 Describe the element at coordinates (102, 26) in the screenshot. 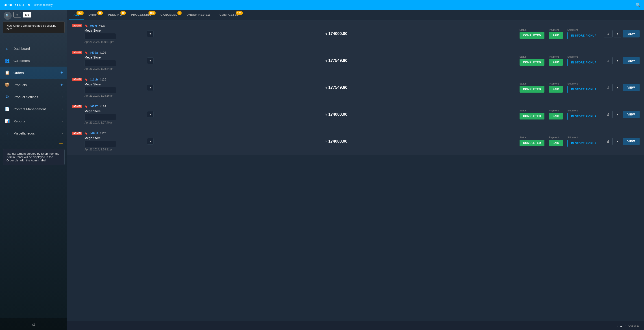

I see `order-number: #127` at that location.